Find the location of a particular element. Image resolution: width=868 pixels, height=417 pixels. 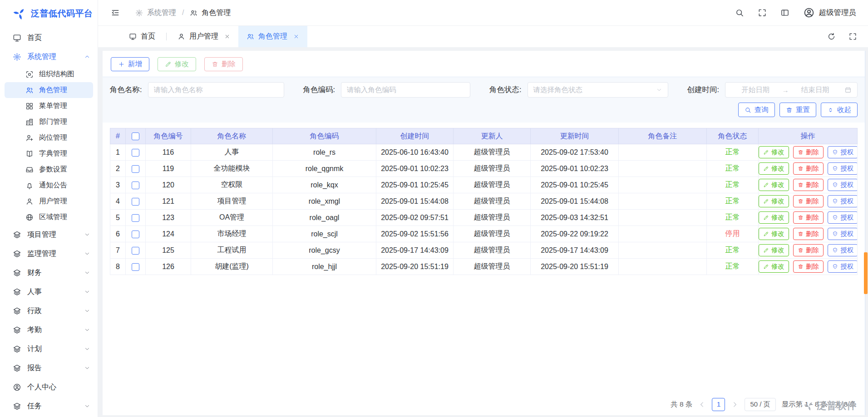

sidebar-item-param-settings: 参数设置 is located at coordinates (49, 170).